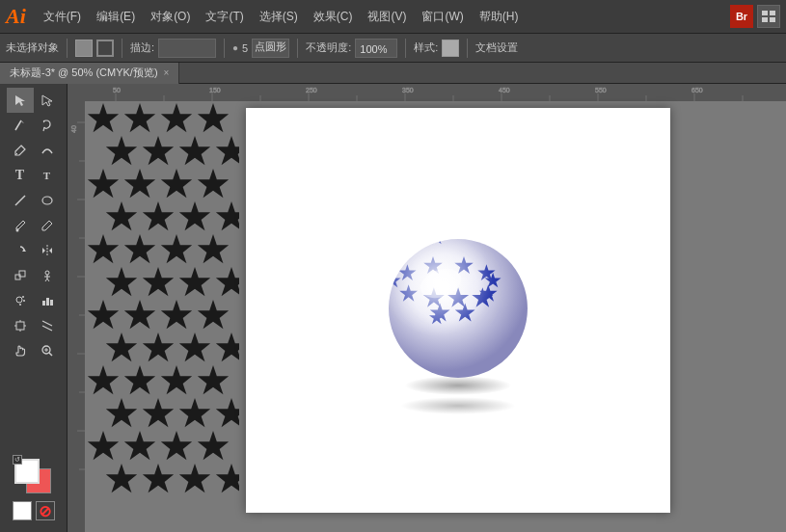 The image size is (786, 532). Describe the element at coordinates (20, 301) in the screenshot. I see `symbol-sprayer-tool` at that location.